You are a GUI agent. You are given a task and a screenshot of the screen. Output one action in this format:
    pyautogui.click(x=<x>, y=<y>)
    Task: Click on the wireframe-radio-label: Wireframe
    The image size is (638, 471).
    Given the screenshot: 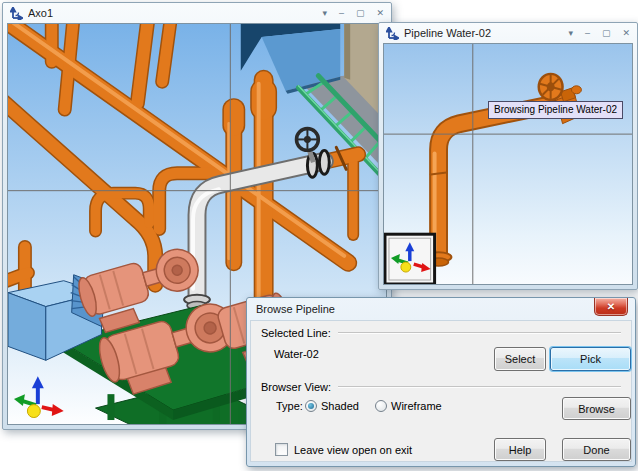 What is the action you would take?
    pyautogui.click(x=416, y=406)
    